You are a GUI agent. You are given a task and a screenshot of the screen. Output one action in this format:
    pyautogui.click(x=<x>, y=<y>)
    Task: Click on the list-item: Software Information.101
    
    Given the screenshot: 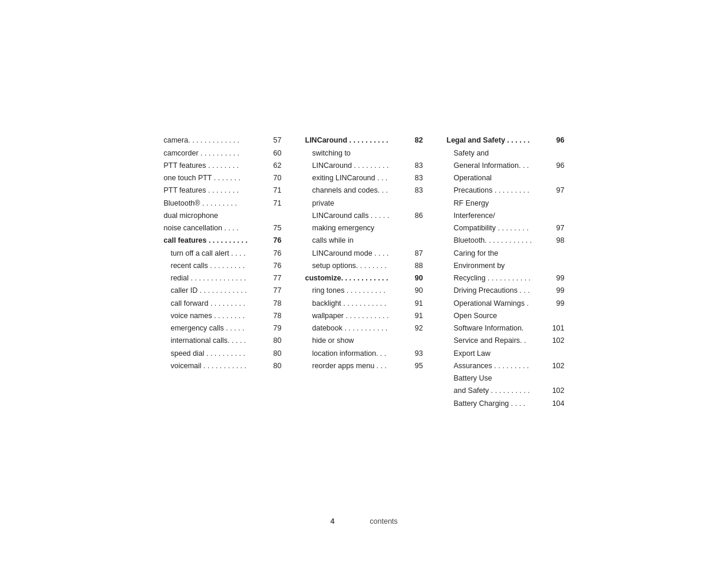 What is the action you would take?
    pyautogui.click(x=506, y=329)
    